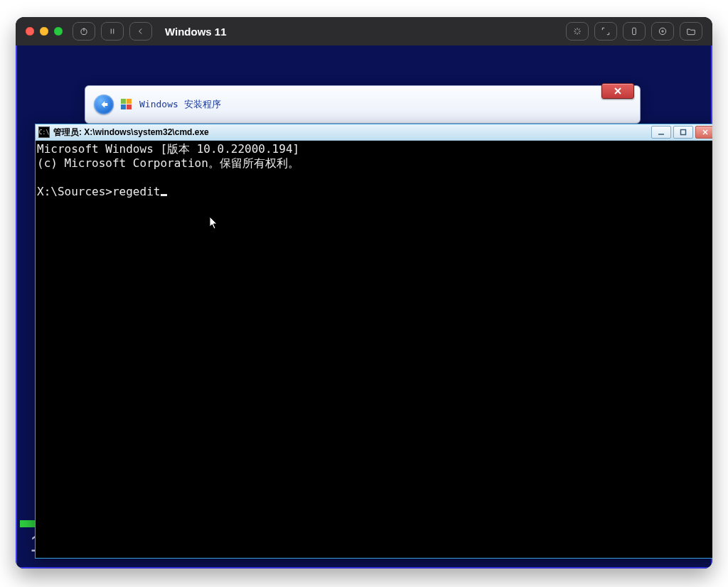 Image resolution: width=728 pixels, height=587 pixels. What do you see at coordinates (704, 132) in the screenshot?
I see `cmd-close-button` at bounding box center [704, 132].